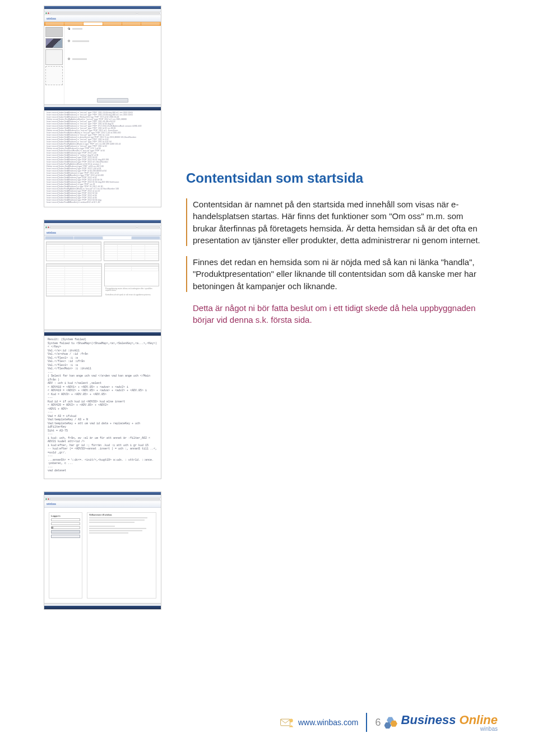 The image size is (538, 756). What do you see at coordinates (122, 516) in the screenshot?
I see `info-heading: Välkommen till winbas` at bounding box center [122, 516].